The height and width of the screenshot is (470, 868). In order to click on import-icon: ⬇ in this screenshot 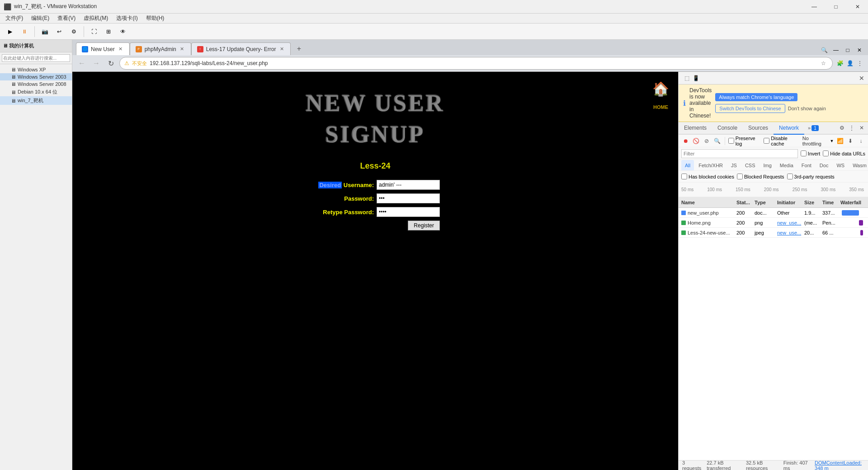, I will do `click(851, 141)`.